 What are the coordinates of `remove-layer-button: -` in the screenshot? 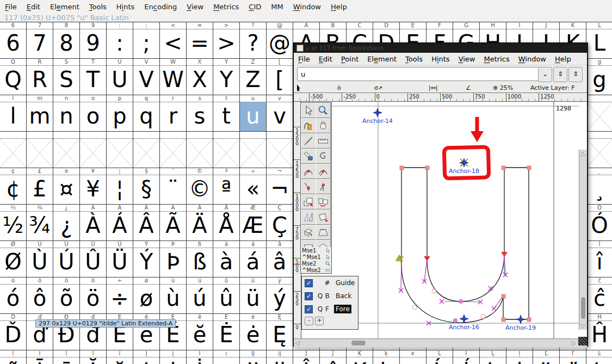 It's located at (309, 321).